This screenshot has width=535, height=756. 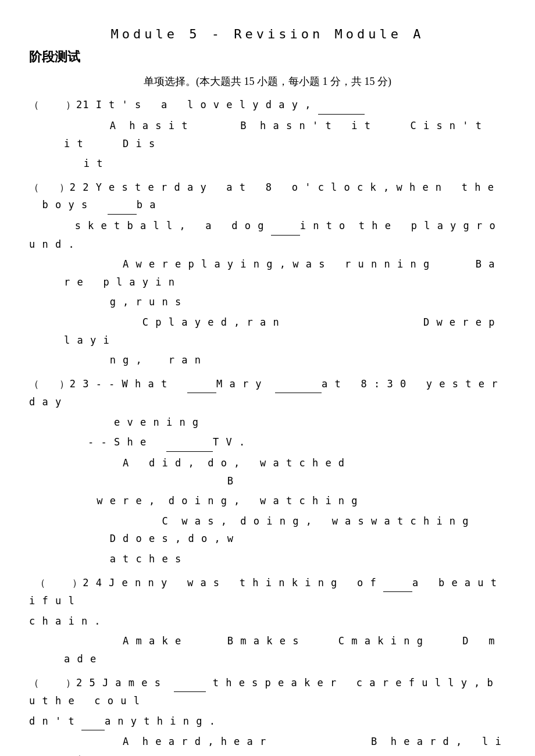 I want to click on q24-text: （ ）2 4 J e n n y w a s t h i n k i n g o…, so click(x=268, y=592).